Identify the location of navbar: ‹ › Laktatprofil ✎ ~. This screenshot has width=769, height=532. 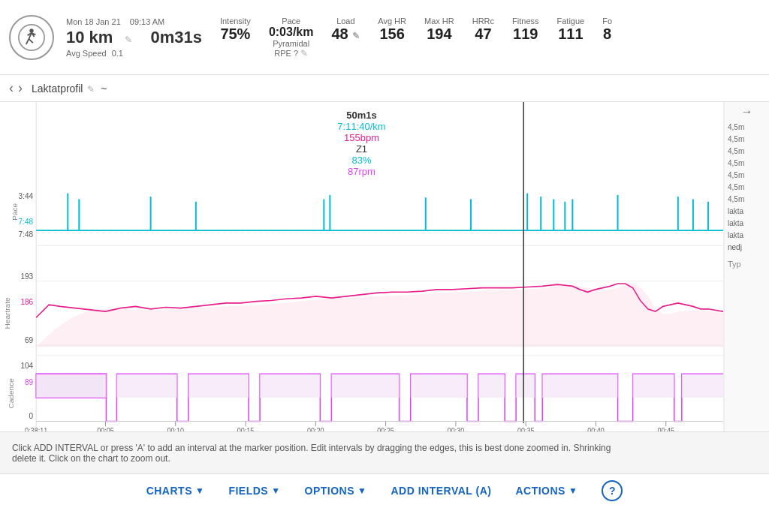
(384, 89).